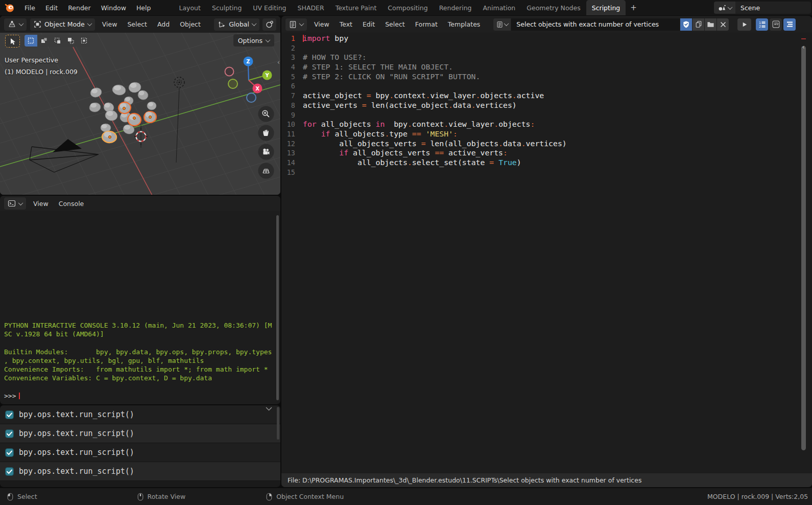 Image resolution: width=812 pixels, height=505 pixels. Describe the element at coordinates (44, 41) in the screenshot. I see `select-mode-extend-button` at that location.